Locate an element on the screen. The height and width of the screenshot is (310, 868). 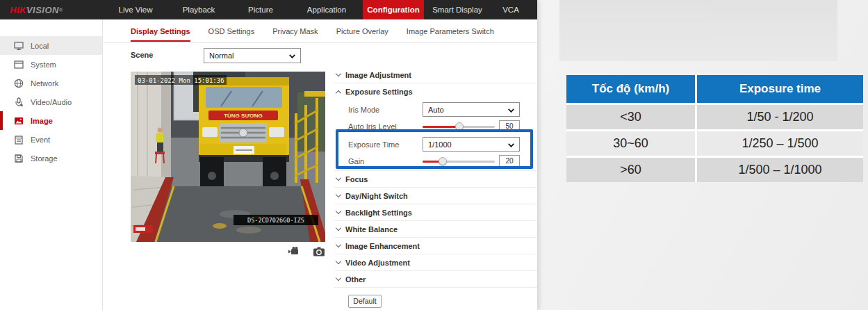
section-white-balance: White Balance is located at coordinates (436, 229).